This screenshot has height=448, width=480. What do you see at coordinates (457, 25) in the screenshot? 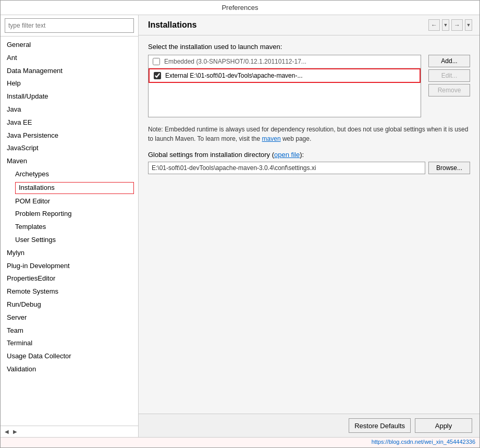
I see `forward-button: →` at bounding box center [457, 25].